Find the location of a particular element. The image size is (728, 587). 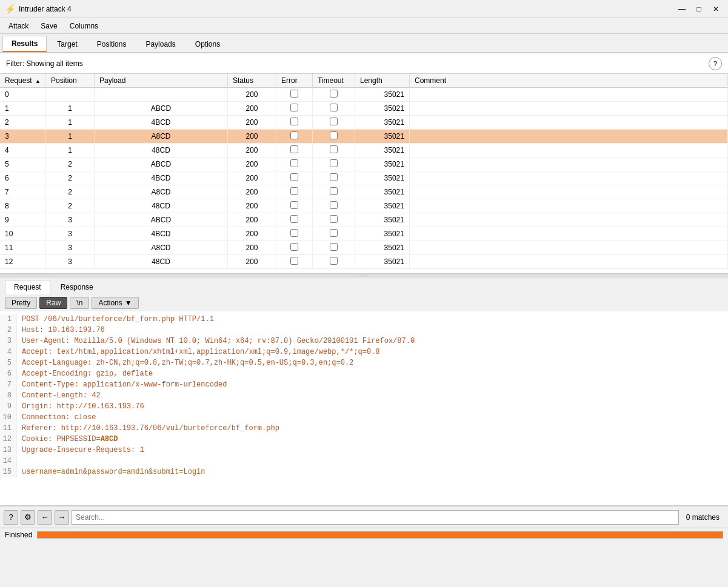

tab-payloads: Payloads is located at coordinates (160, 44).